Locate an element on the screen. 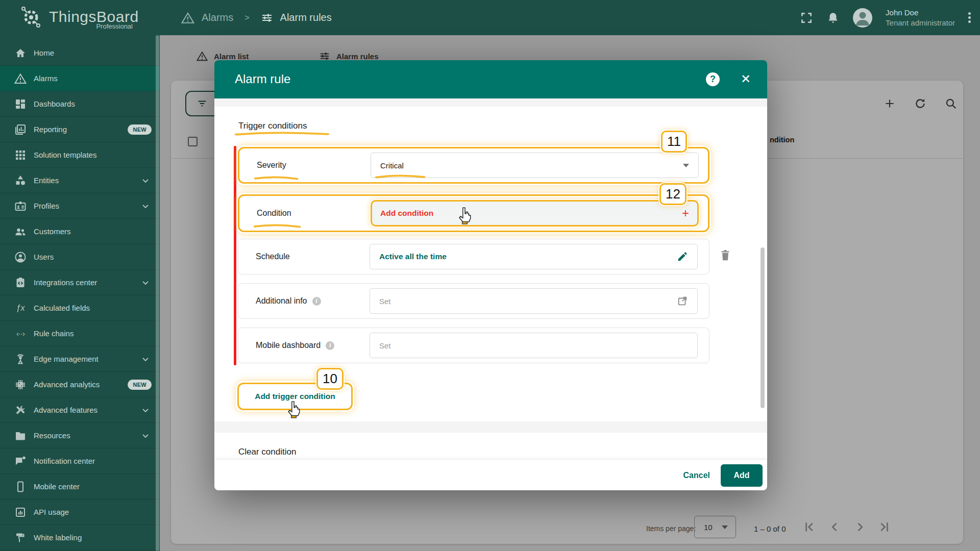 The height and width of the screenshot is (551, 980). severity-label: Severity is located at coordinates (272, 165).